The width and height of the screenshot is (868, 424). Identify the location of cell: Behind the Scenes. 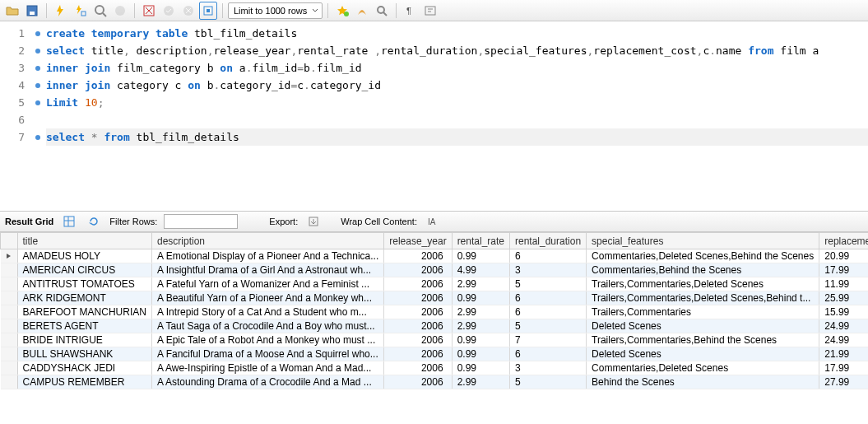
(703, 382).